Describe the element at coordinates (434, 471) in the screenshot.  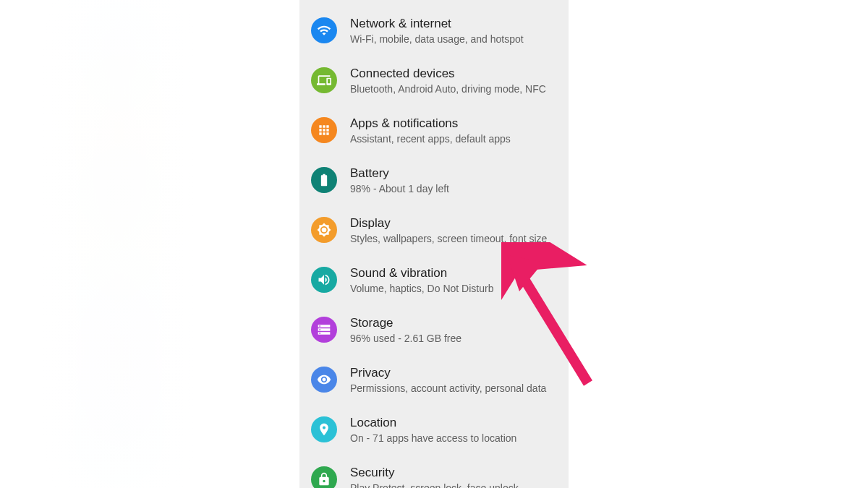
I see `settings-item-security: Security Play Protect, screen lock, face…` at that location.